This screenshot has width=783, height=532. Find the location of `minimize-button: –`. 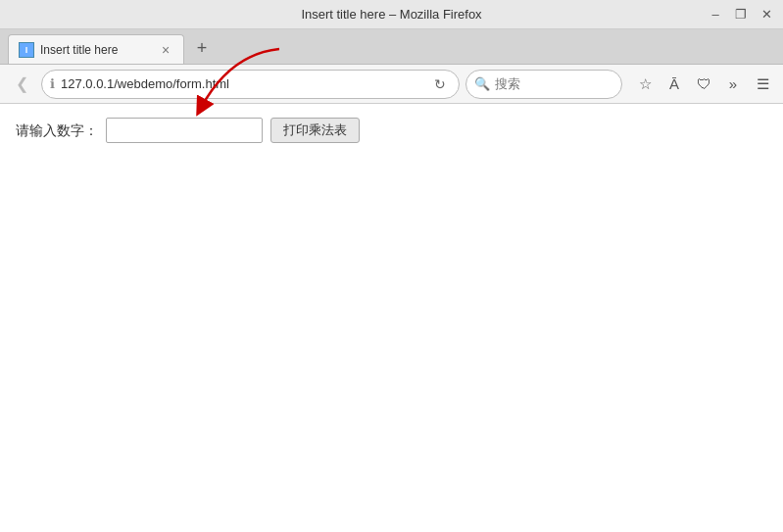

minimize-button: – is located at coordinates (715, 15).